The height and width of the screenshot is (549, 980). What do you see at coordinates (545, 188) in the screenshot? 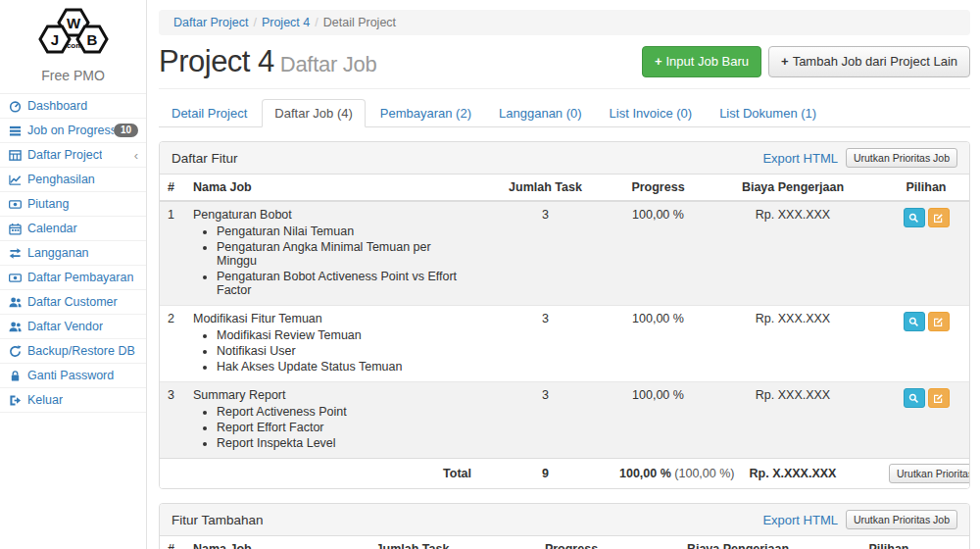
I see `col-jumlah-task: Jumlah Task` at bounding box center [545, 188].